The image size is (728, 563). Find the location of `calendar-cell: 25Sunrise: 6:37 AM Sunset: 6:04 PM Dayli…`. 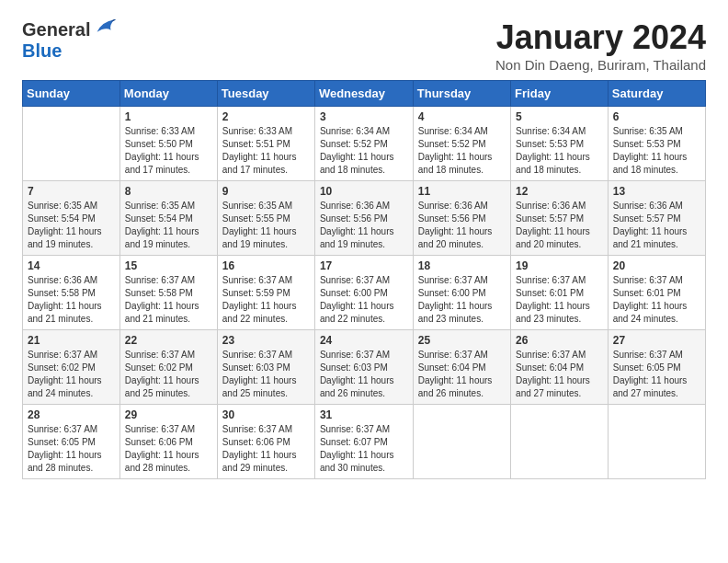

calendar-cell: 25Sunrise: 6:37 AM Sunset: 6:04 PM Dayli… is located at coordinates (461, 368).